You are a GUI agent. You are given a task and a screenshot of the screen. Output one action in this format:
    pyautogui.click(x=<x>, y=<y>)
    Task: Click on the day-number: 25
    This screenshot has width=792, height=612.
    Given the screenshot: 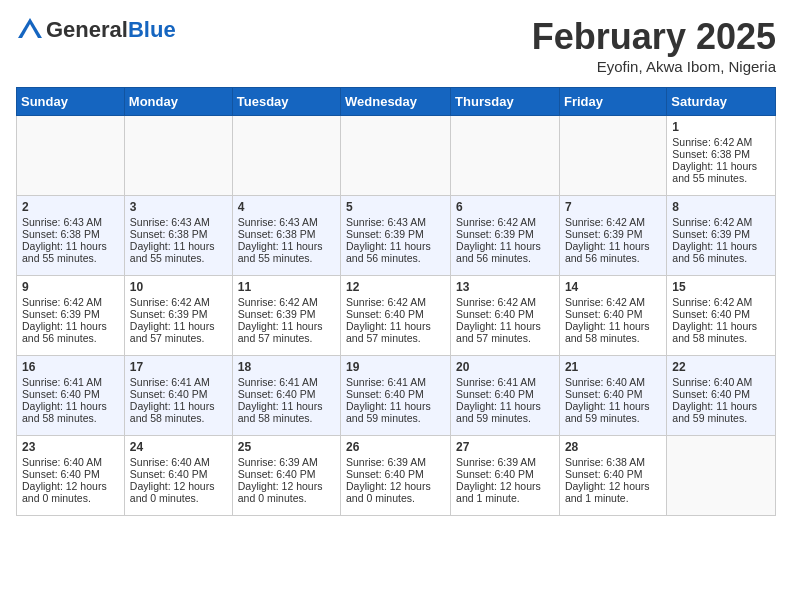 What is the action you would take?
    pyautogui.click(x=286, y=447)
    